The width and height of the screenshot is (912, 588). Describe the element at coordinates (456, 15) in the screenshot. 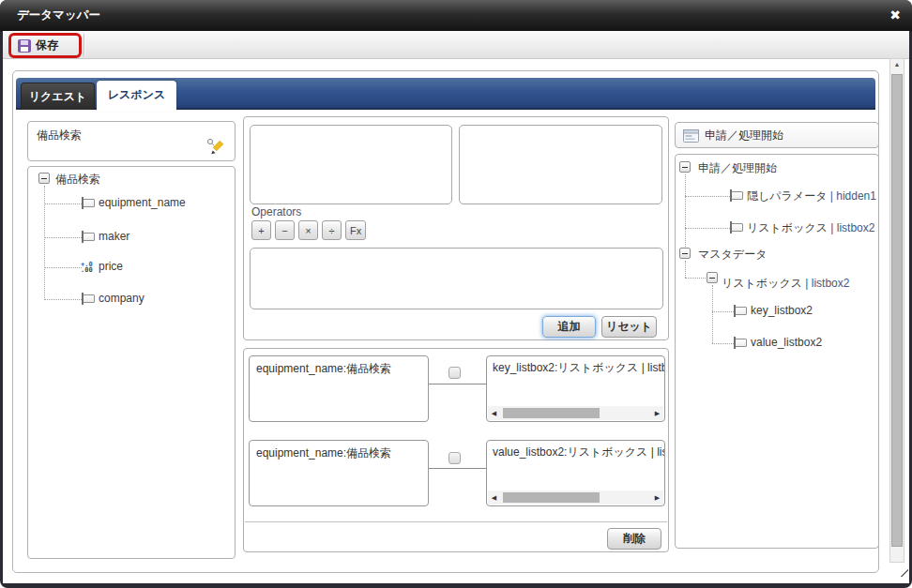

I see `dialog-titlebar: データマッパー ✖` at that location.